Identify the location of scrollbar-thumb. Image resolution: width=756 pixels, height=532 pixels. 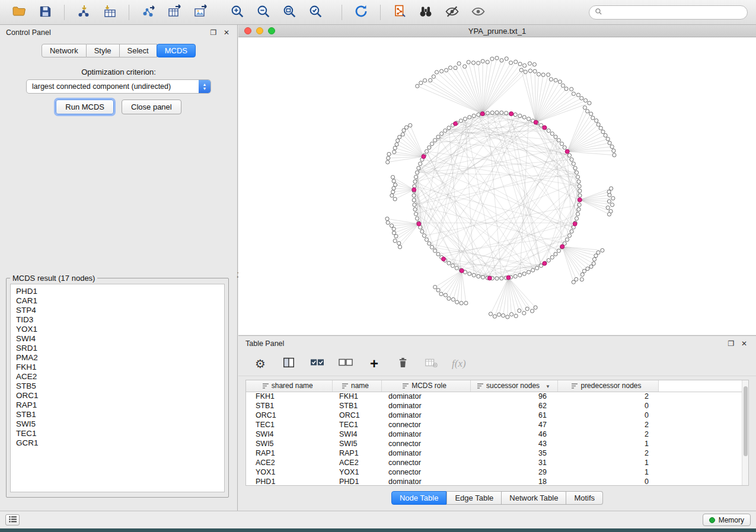
(746, 421).